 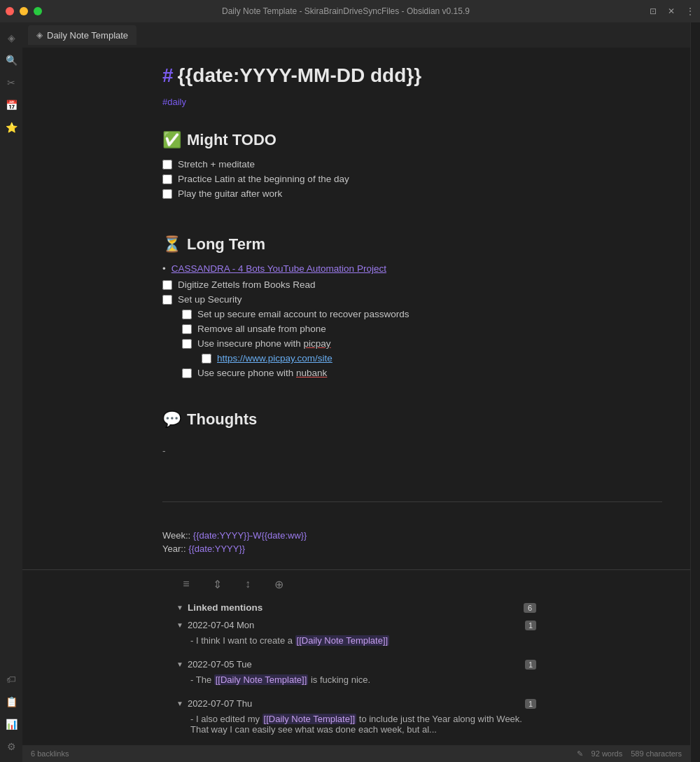 I want to click on sidebar-icon-scissors: ✂, so click(x=11, y=83).